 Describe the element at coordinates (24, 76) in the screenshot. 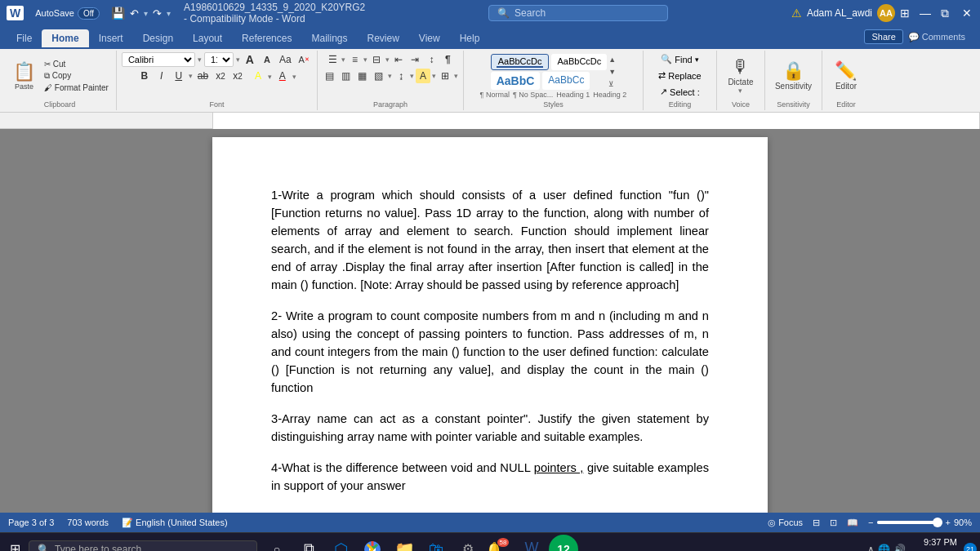

I see `paste-button: 📋 Paste` at that location.